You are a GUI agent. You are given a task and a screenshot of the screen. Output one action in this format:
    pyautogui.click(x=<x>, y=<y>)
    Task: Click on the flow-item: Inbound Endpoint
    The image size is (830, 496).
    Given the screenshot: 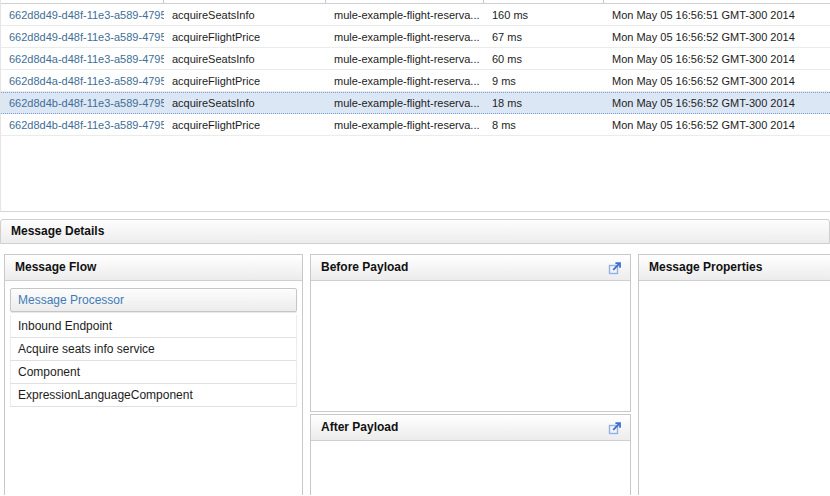 What is the action you would take?
    pyautogui.click(x=154, y=326)
    